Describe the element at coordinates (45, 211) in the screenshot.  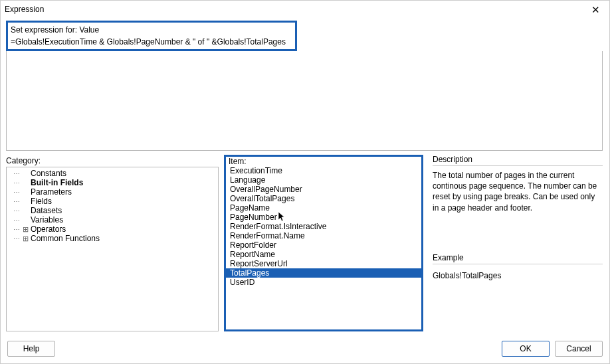
I see `category-item-label: Datasets` at that location.